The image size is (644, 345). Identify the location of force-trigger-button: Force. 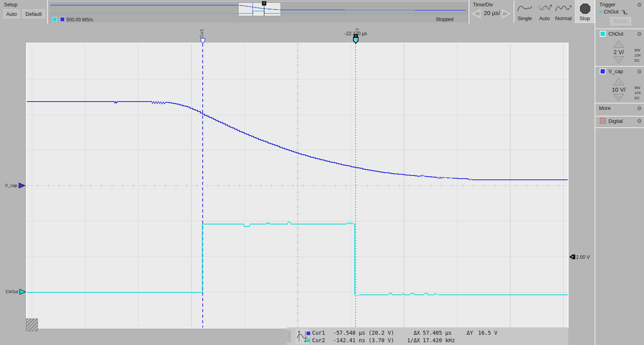
(621, 21).